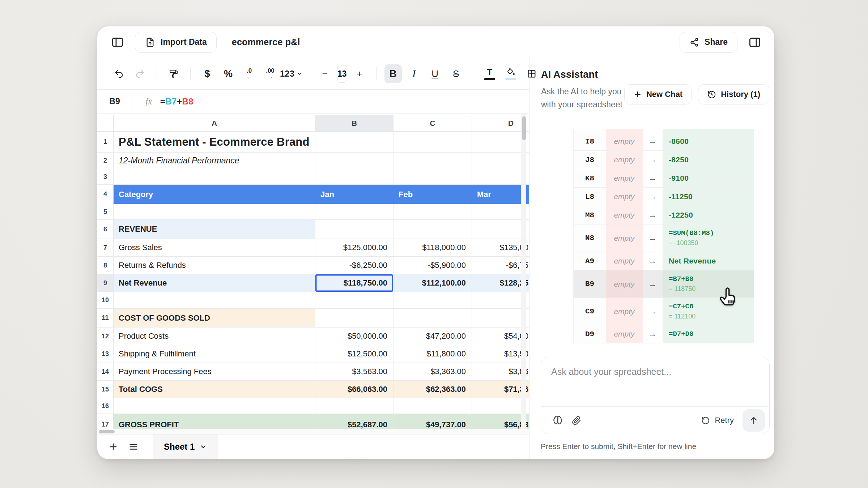 The width and height of the screenshot is (868, 488). I want to click on vertical-scrollbar-thumb, so click(524, 128).